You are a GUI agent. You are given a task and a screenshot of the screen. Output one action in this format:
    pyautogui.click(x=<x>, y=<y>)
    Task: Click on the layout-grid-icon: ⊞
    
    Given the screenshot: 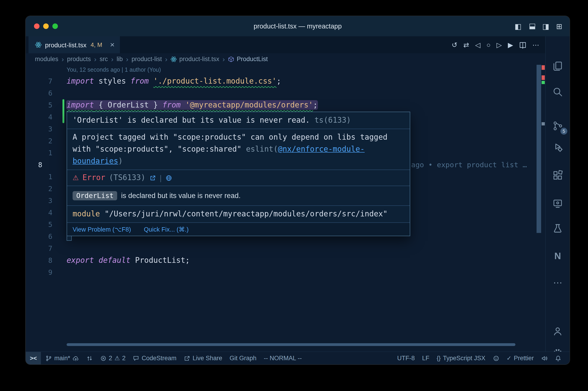 What is the action you would take?
    pyautogui.click(x=559, y=26)
    